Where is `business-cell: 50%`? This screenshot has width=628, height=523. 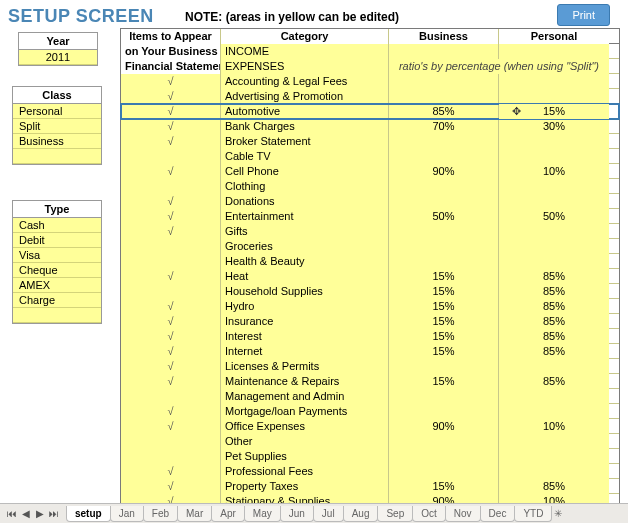 business-cell: 50% is located at coordinates (444, 216).